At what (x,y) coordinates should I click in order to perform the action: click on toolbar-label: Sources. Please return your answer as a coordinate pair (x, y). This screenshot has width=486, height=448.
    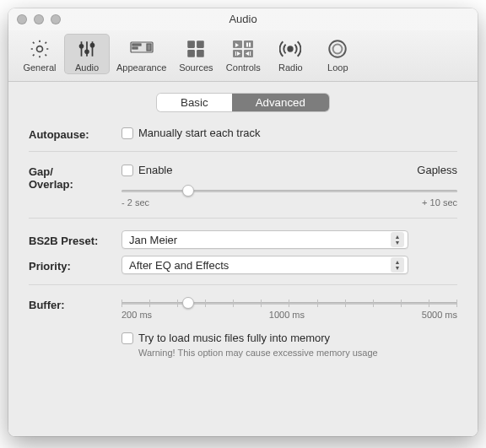
    Looking at the image, I should click on (196, 67).